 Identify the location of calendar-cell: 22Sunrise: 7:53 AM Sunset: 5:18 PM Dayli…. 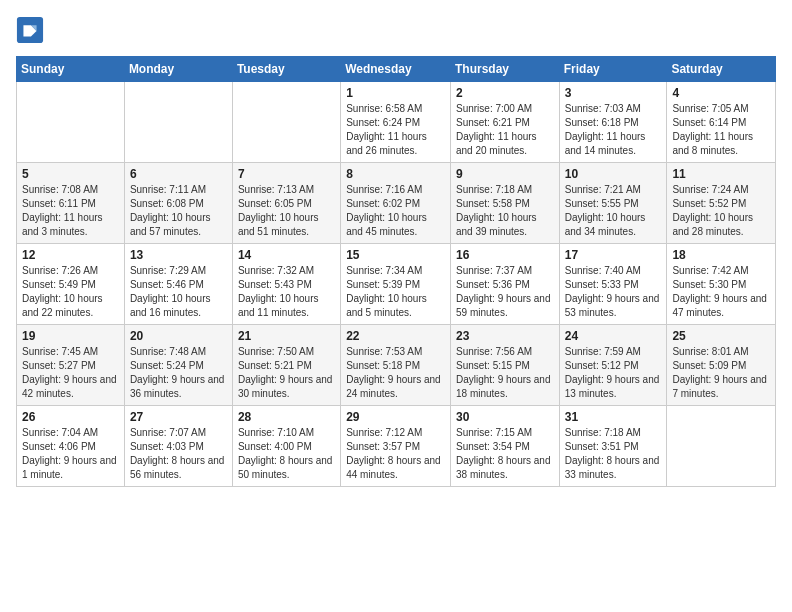
(396, 366).